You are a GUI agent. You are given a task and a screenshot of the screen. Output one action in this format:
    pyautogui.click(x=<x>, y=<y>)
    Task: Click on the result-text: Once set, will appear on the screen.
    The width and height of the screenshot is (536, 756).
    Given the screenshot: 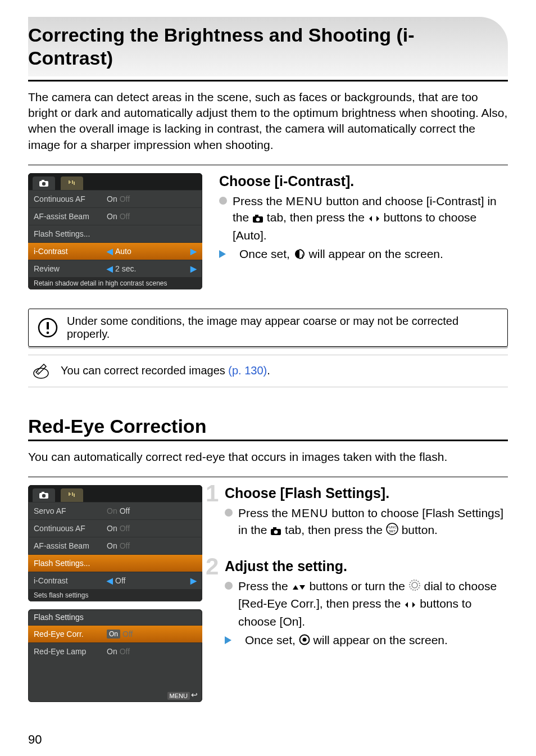 What is the action you would take?
    pyautogui.click(x=346, y=641)
    